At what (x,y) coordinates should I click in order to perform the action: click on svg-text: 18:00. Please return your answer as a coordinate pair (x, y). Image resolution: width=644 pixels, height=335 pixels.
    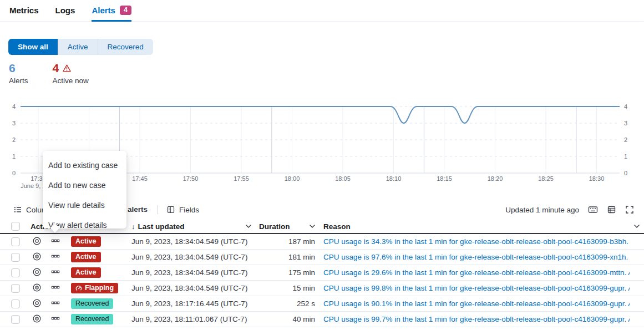
    Looking at the image, I should click on (292, 179).